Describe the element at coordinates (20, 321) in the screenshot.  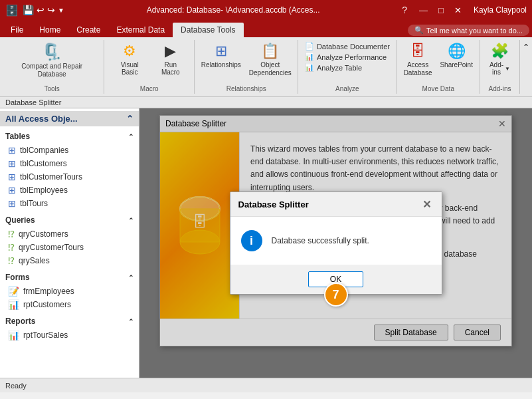
I see `reports-label: Reports` at that location.